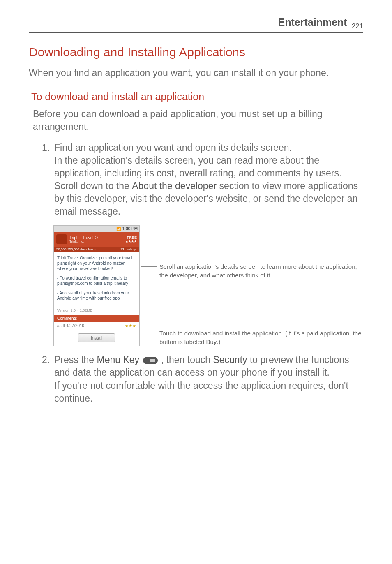  I want to click on app-price: FREE, so click(131, 238).